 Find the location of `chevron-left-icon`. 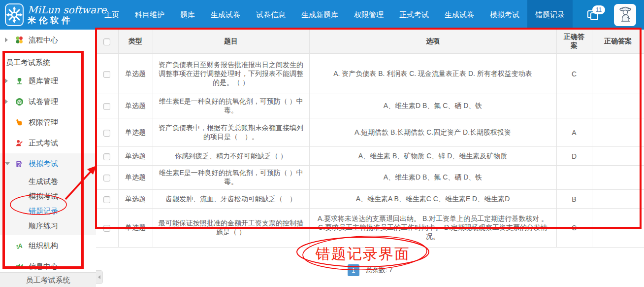

chevron-left-icon is located at coordinates (99, 277).